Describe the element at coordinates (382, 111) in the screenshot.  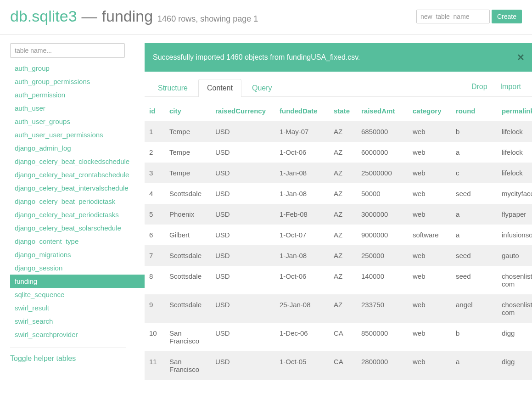
I see `column-header-raisedAmt: raisedAmt` at that location.